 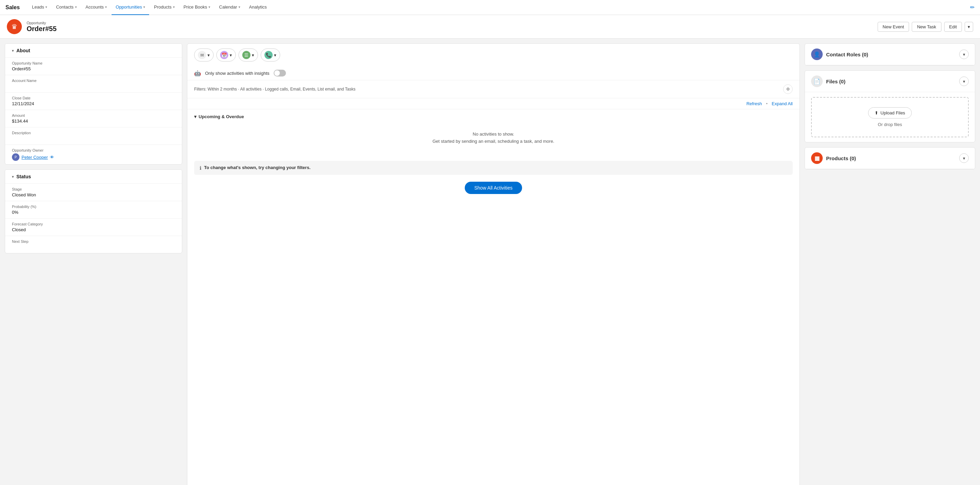 I want to click on new-event-button: New Event, so click(x=893, y=27).